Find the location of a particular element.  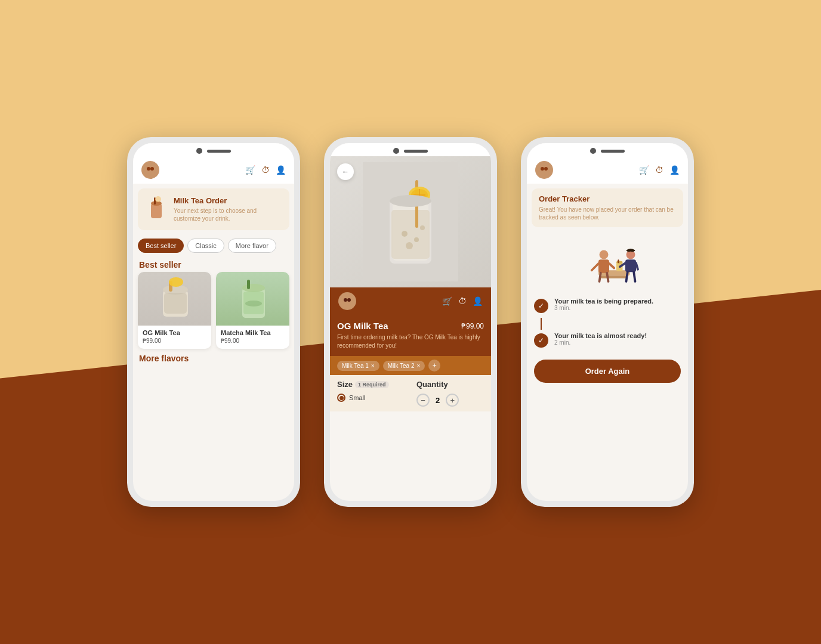

size-quantity-area: Size 1 Required Small Quantity is located at coordinates (410, 394).